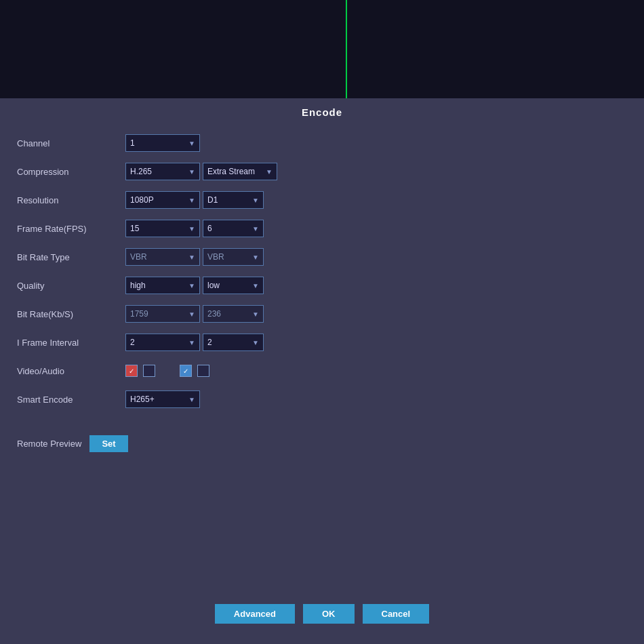 The height and width of the screenshot is (644, 644). What do you see at coordinates (254, 286) in the screenshot?
I see `quality-arrow-icon-2: ▼` at bounding box center [254, 286].